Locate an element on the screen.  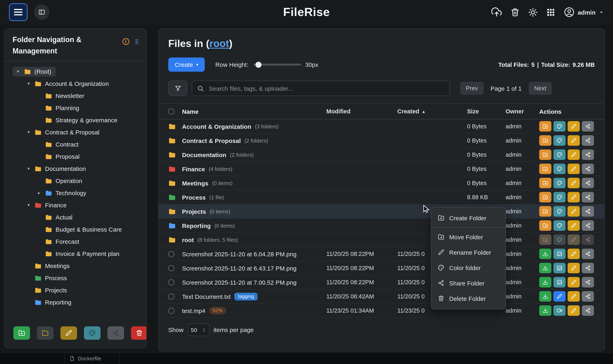
tree-item-forecast: Forecast is located at coordinates (75, 242).